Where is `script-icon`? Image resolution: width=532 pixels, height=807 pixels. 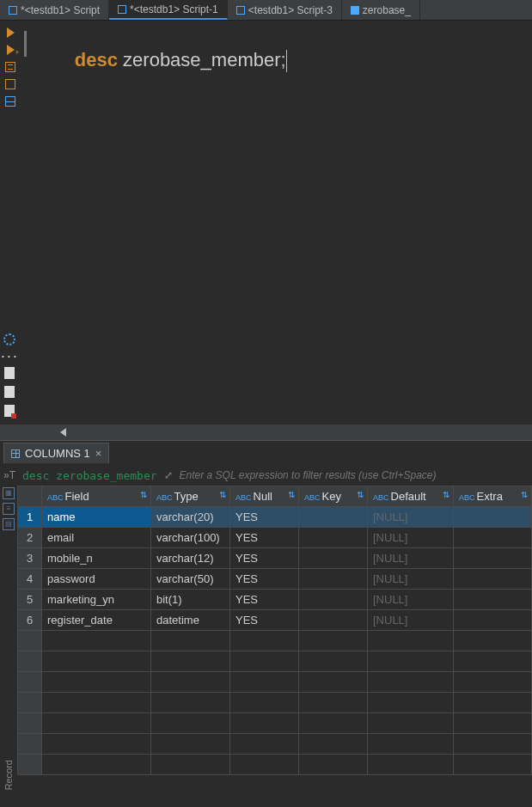
script-icon is located at coordinates (10, 67).